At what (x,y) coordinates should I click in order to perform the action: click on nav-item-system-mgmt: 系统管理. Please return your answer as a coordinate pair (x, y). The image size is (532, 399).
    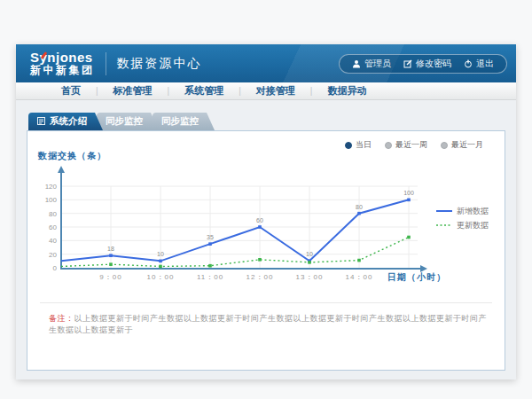
    Looking at the image, I should click on (204, 90).